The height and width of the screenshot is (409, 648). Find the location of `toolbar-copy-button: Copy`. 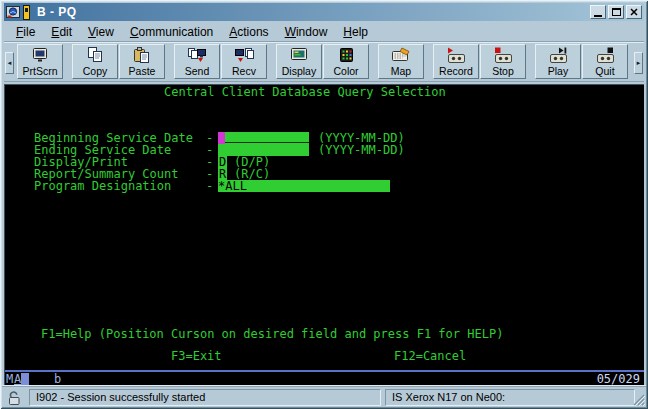

toolbar-copy-button: Copy is located at coordinates (95, 62).